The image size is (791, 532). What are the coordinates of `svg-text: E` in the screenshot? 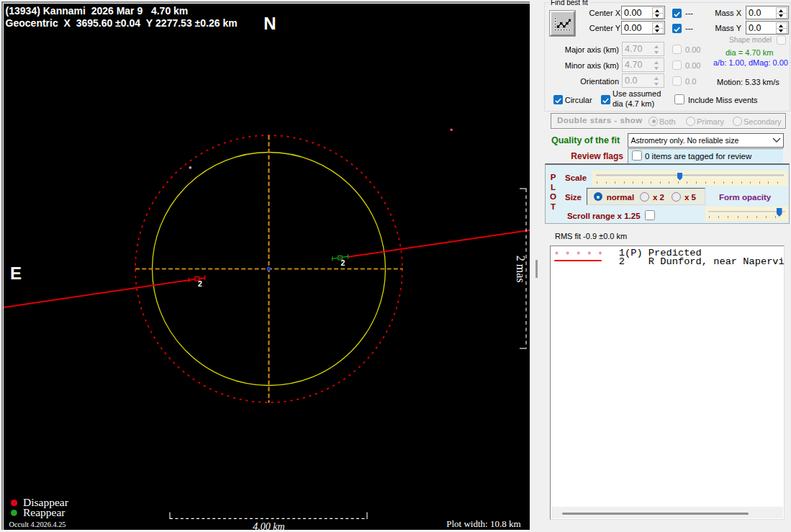 It's located at (16, 274).